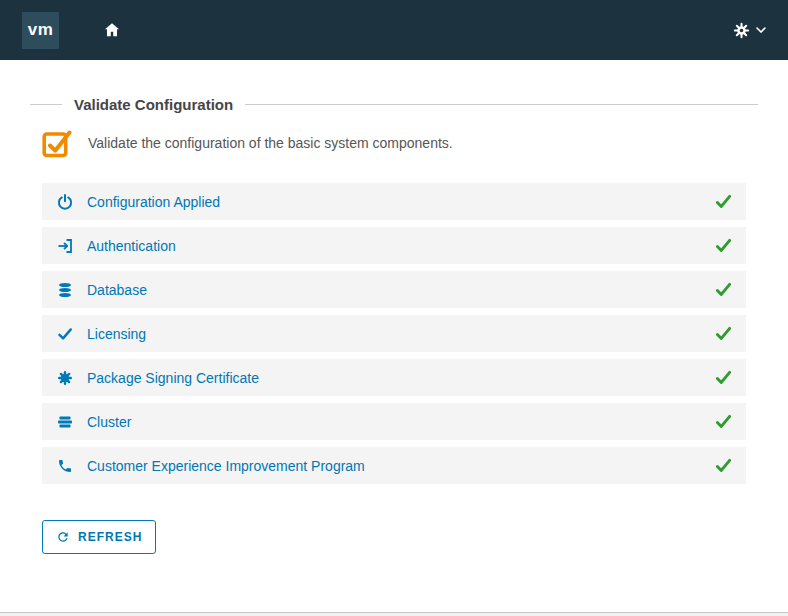 This screenshot has height=616, width=788. Describe the element at coordinates (117, 290) in the screenshot. I see `check-label: Database` at that location.